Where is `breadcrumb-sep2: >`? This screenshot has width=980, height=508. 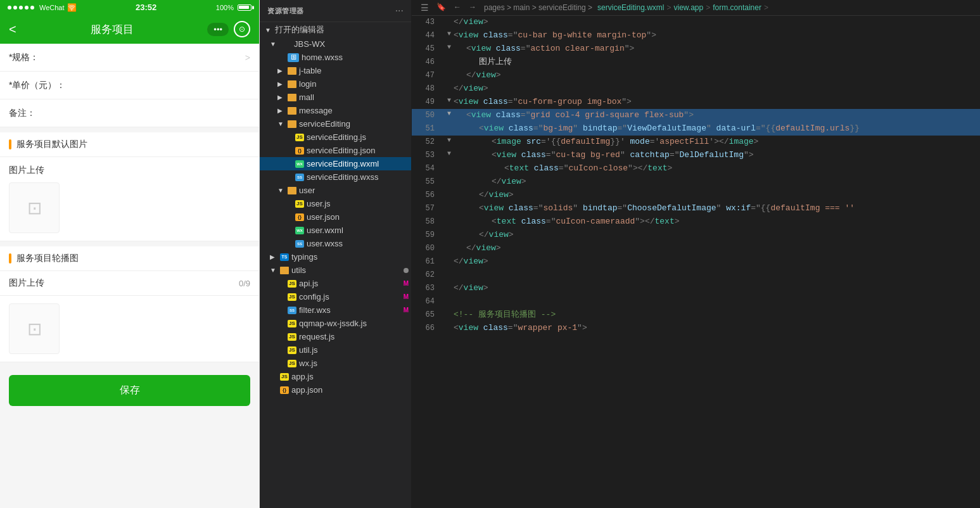 breadcrumb-sep2: > is located at coordinates (669, 8).